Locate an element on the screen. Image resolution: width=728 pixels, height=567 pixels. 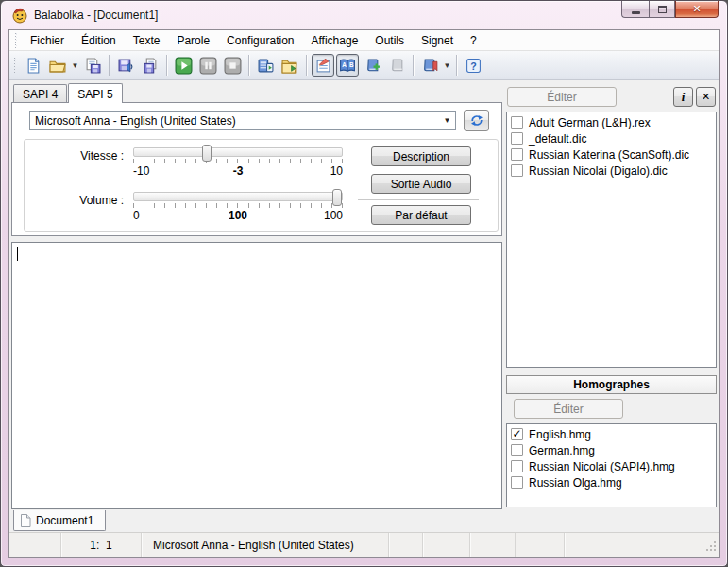
menu-affichage: Affichage is located at coordinates (334, 41).